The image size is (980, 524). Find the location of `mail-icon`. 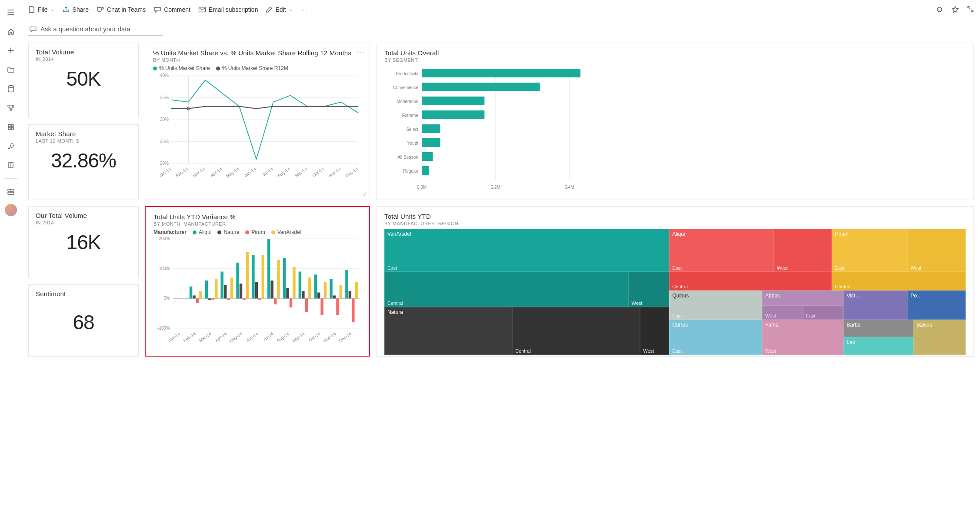

mail-icon is located at coordinates (202, 10).